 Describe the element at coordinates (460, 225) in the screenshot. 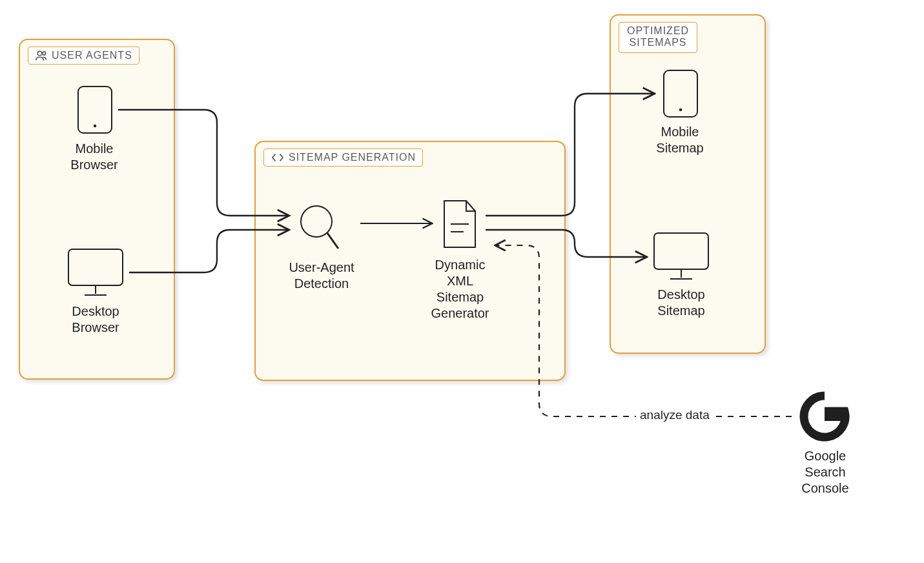

I see `document-icon` at that location.